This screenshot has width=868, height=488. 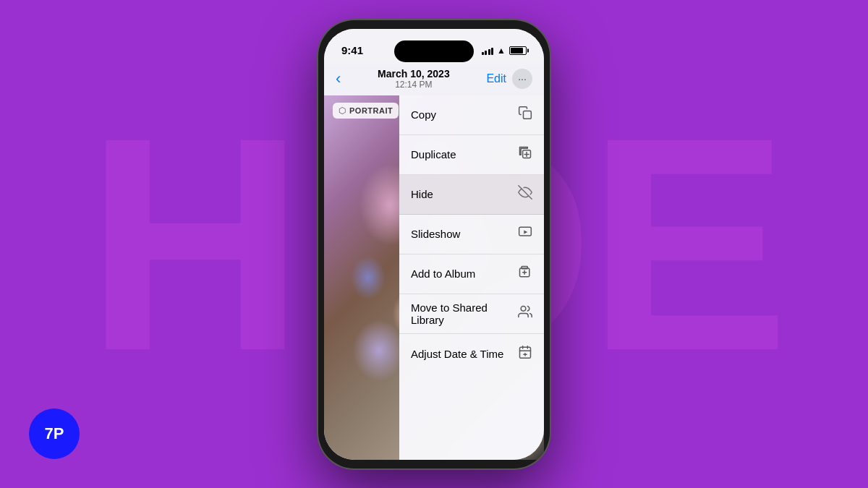 What do you see at coordinates (525, 273) in the screenshot?
I see `menu-item-icon-add-to-album` at bounding box center [525, 273].